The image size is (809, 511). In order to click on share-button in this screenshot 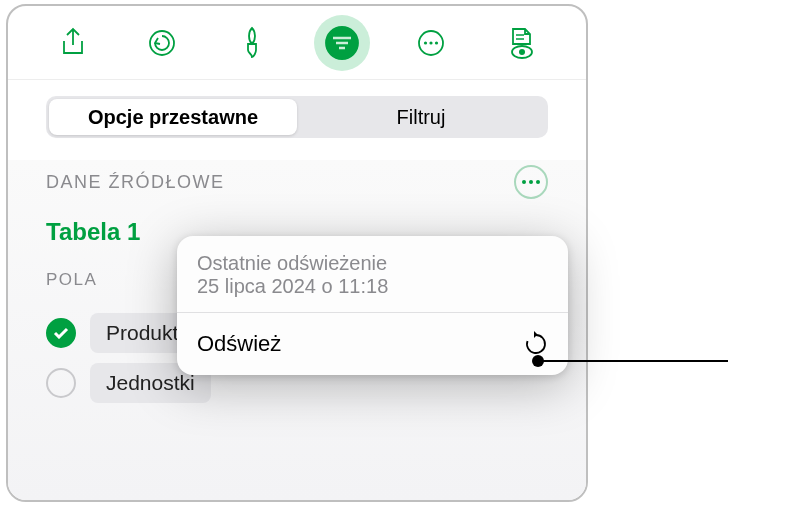, I will do `click(73, 43)`.